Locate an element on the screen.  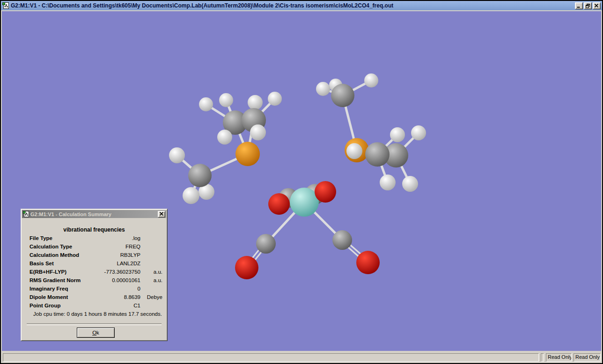
field-label: Dipole Moment is located at coordinates (57, 297).